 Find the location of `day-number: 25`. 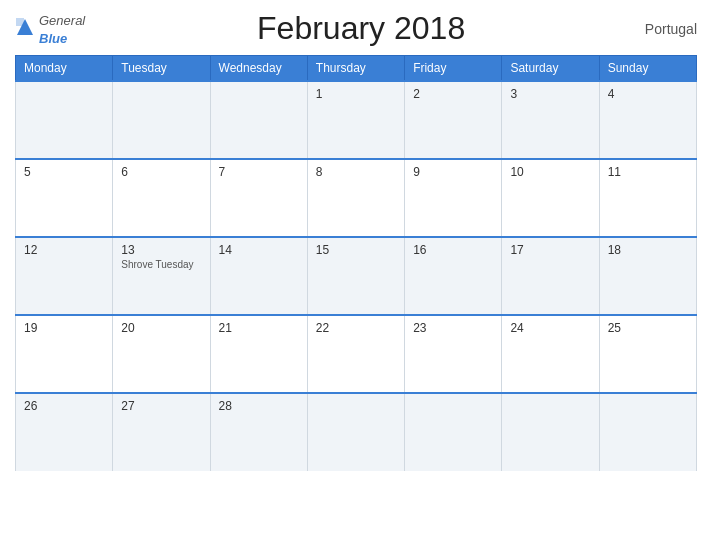

day-number: 25 is located at coordinates (648, 328).